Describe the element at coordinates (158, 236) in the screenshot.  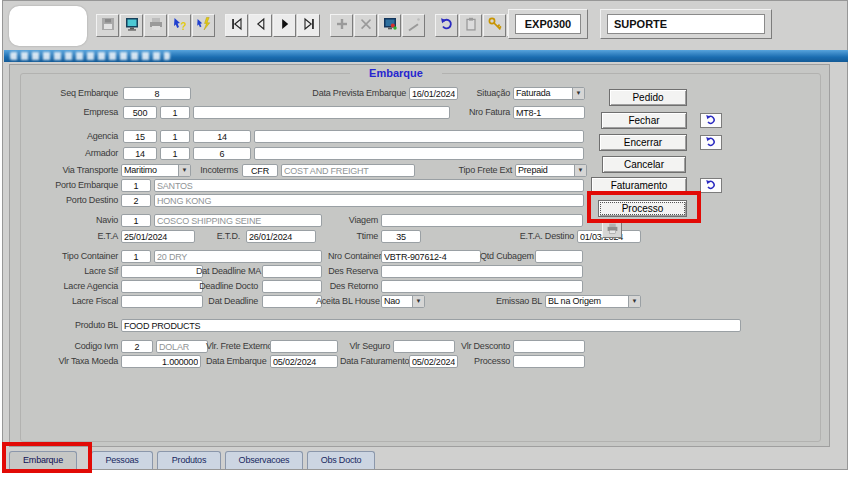
I see `eta-input` at that location.